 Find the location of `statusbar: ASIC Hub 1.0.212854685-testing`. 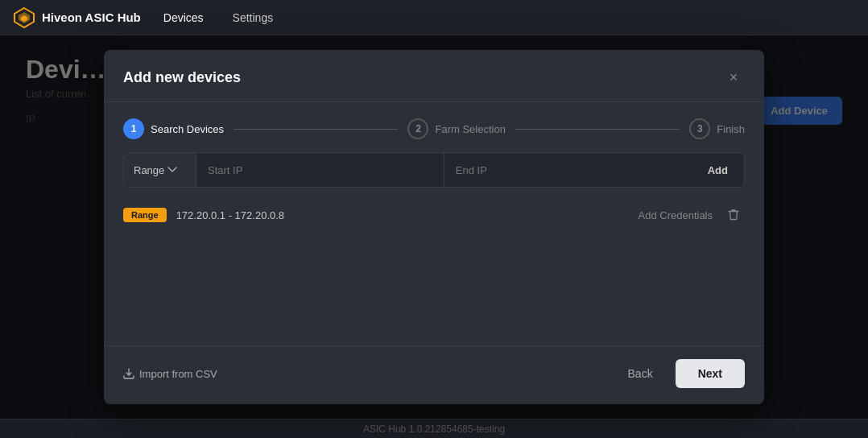

statusbar: ASIC Hub 1.0.212854685-testing is located at coordinates (434, 428).